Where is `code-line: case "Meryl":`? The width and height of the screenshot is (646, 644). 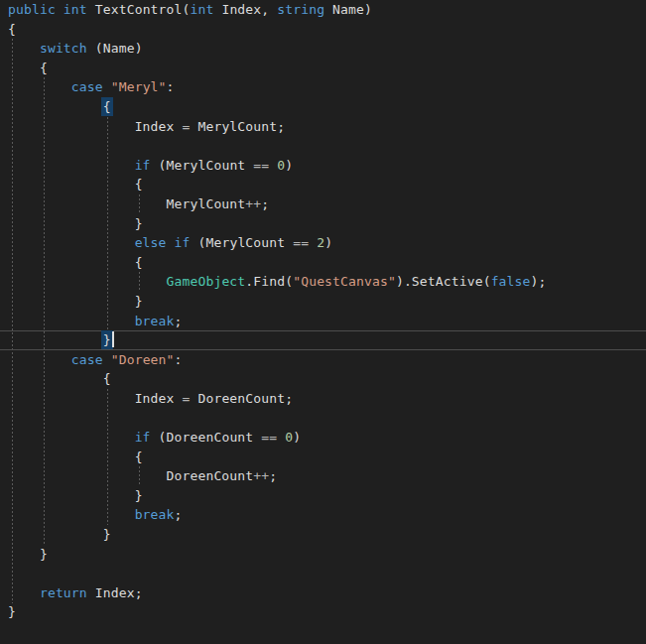
code-line: case "Meryl": is located at coordinates (323, 87).